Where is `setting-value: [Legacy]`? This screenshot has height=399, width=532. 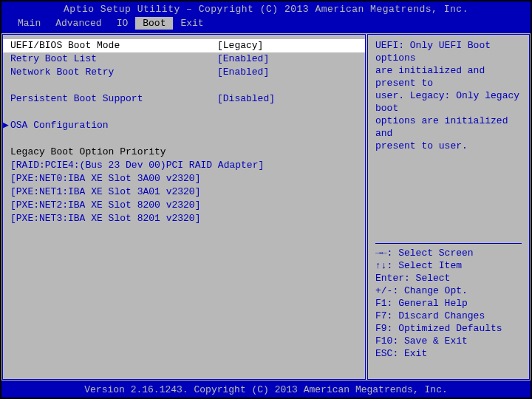
setting-value: [Legacy] is located at coordinates (240, 46).